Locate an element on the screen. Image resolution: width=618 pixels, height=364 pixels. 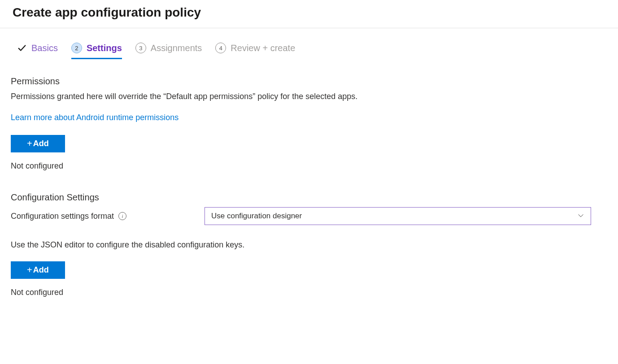
tab-basics: Basics is located at coordinates (38, 51).